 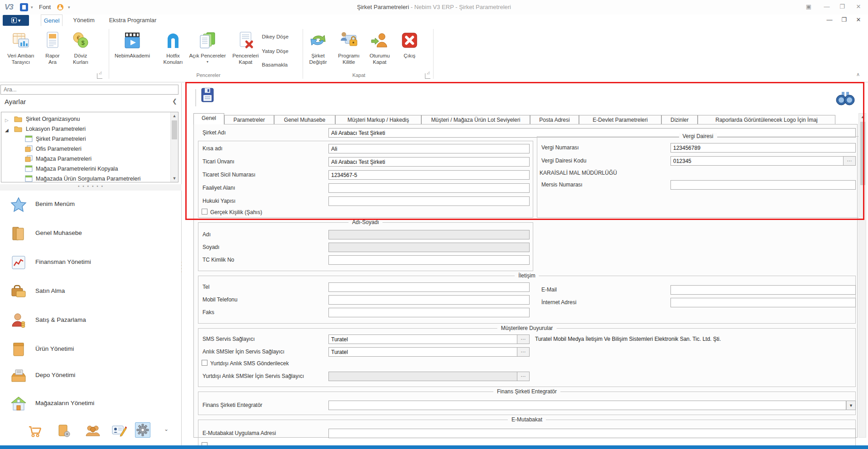 What do you see at coordinates (757, 161) in the screenshot?
I see `vergi-dairesi-kodu-input` at bounding box center [757, 161].